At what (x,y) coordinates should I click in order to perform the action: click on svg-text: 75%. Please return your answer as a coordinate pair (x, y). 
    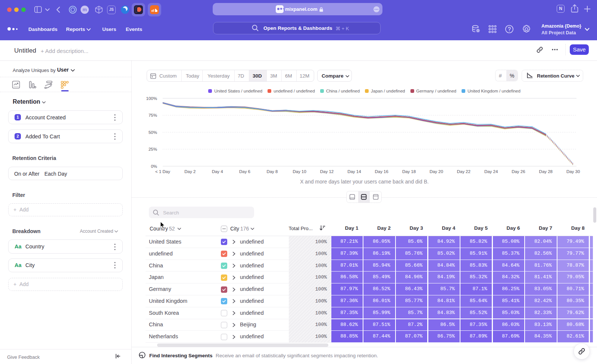
    Looking at the image, I should click on (153, 115).